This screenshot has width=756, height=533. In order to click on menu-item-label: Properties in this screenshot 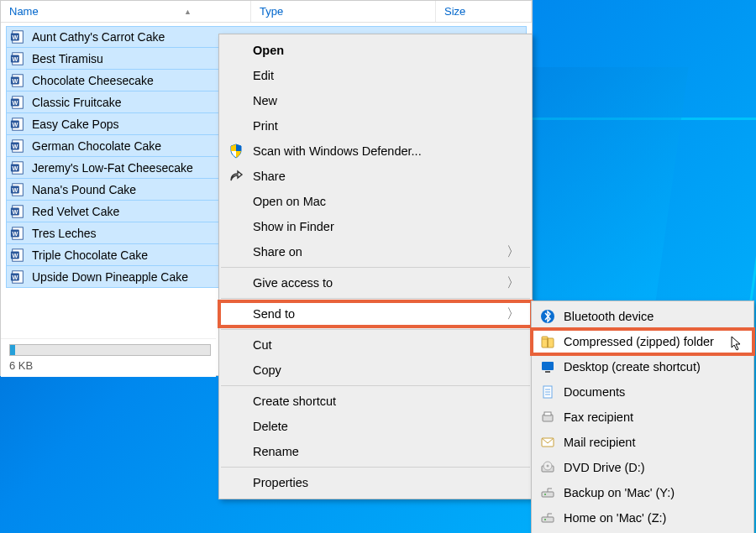, I will do `click(281, 483)`.